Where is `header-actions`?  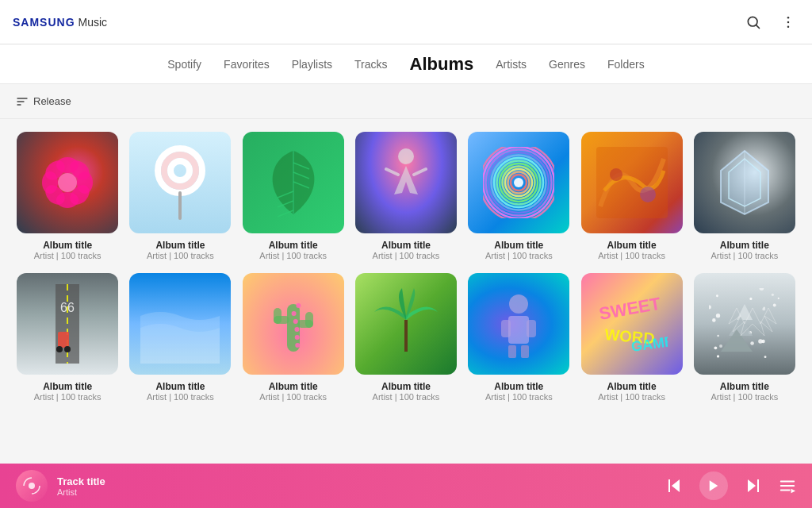 header-actions is located at coordinates (771, 22).